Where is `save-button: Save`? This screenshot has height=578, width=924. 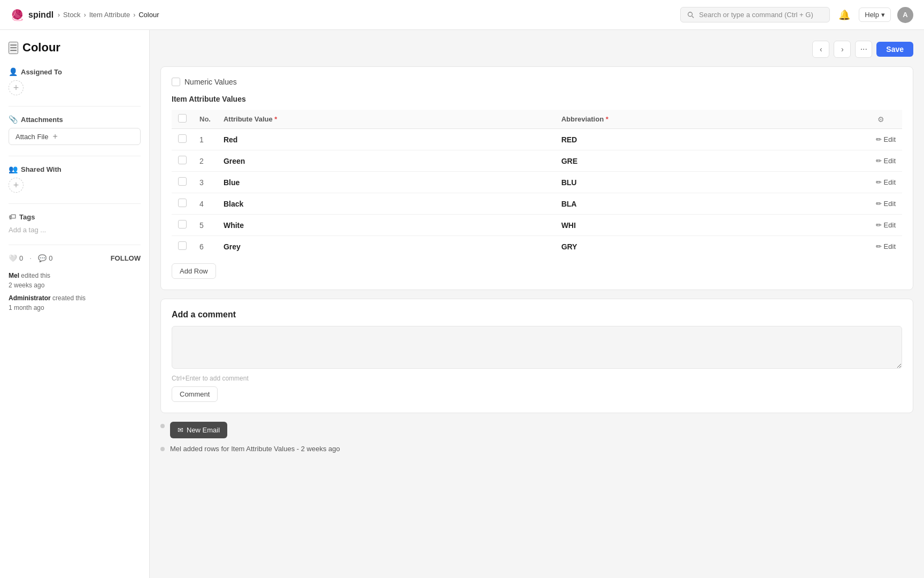
save-button: Save is located at coordinates (895, 49).